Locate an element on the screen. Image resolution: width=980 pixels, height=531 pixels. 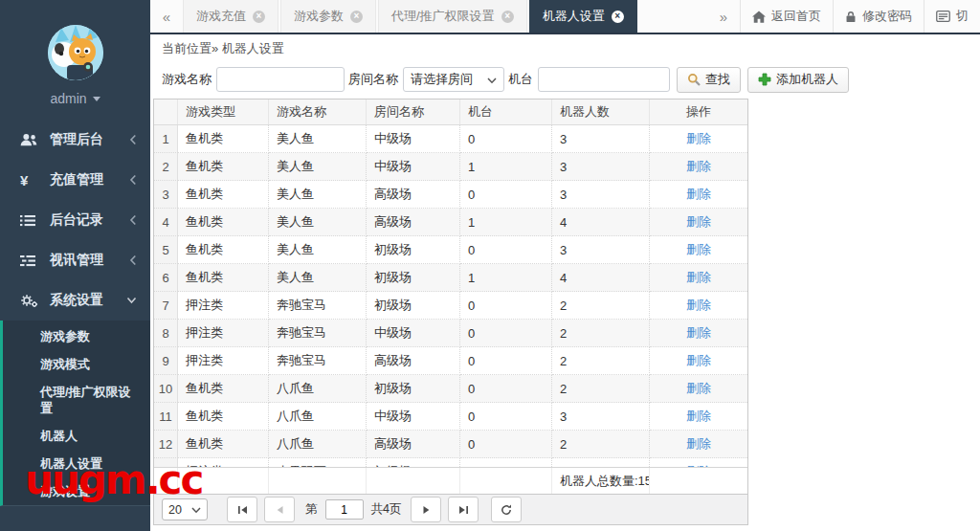
submenu-item-robot-settings: 机器人设置 is located at coordinates (77, 463).